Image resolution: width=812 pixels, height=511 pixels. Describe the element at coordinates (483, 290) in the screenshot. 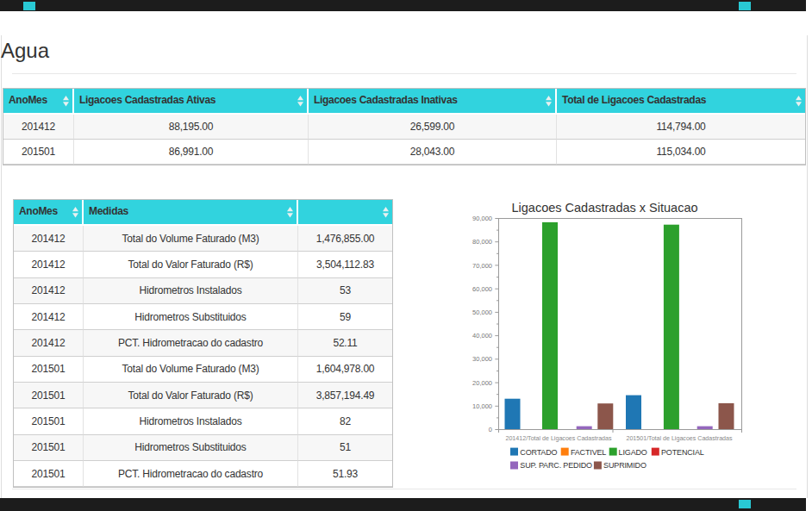

I see `svg-text: 60,000` at that location.